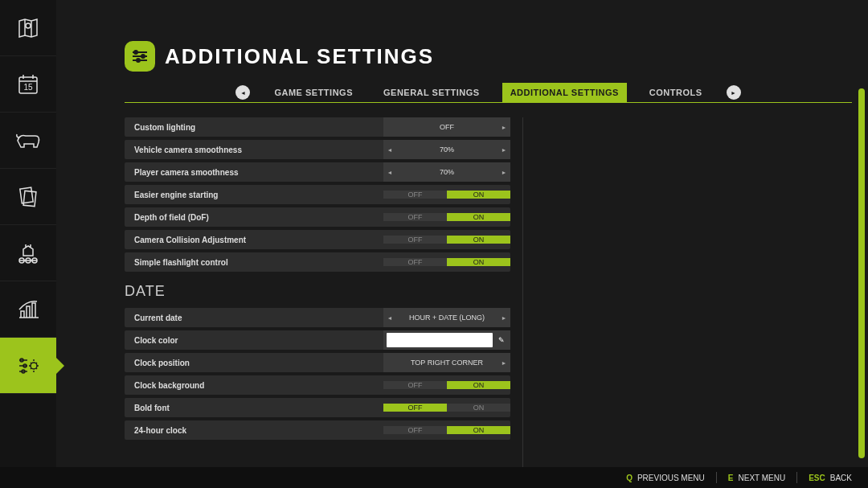 Image resolution: width=868 pixels, height=488 pixels. I want to click on tab-general-settings: GENERAL SETTINGS, so click(432, 92).